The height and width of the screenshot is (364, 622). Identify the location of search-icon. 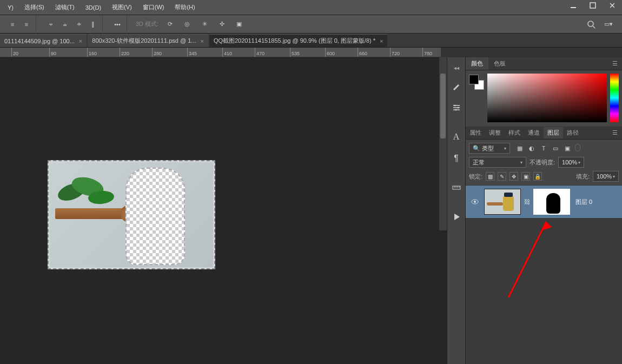
(591, 24).